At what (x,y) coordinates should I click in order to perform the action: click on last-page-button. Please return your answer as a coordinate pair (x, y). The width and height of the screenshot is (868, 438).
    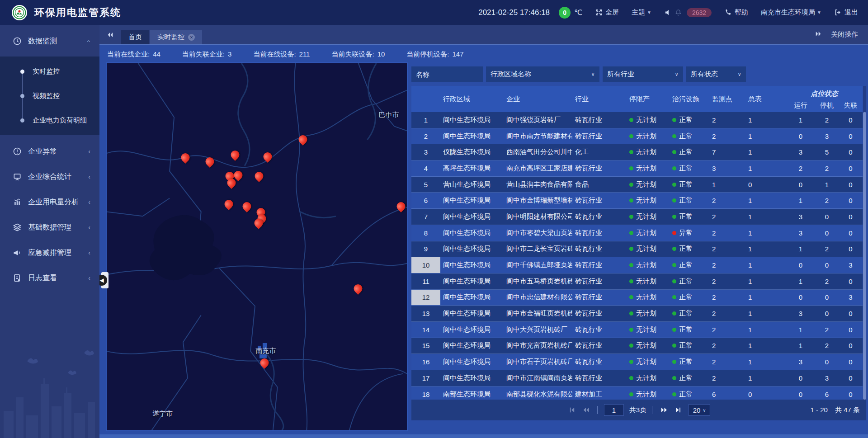
    Looking at the image, I should click on (679, 410).